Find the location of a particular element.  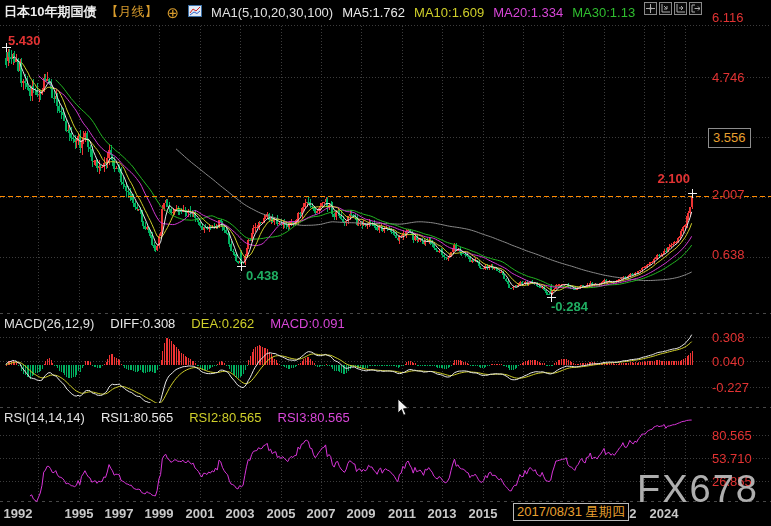

time-label-2009: 2009 is located at coordinates (362, 514).